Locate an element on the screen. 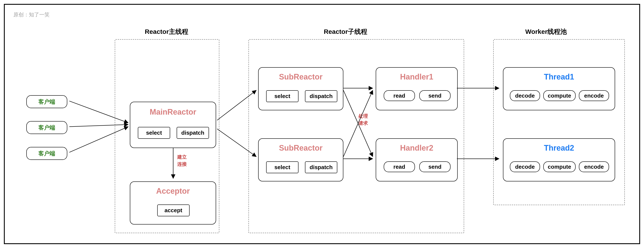  thread-1-title: Thread1 is located at coordinates (559, 77).